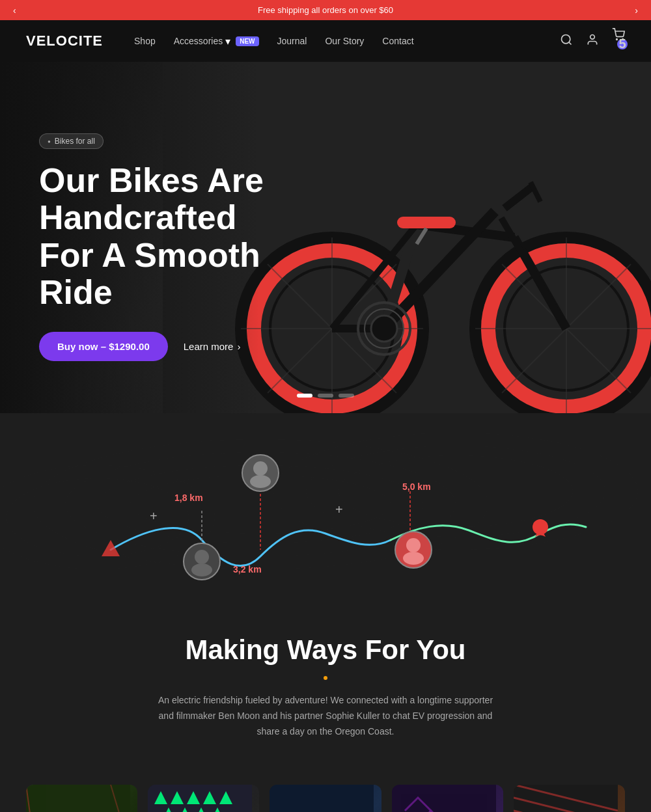 The image size is (651, 812). Describe the element at coordinates (198, 41) in the screenshot. I see `nav-accessories-link: Accessories` at that location.